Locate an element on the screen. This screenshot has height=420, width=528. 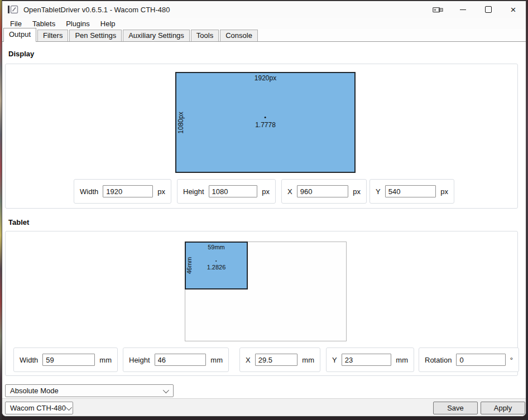
tablet-height-dimension-label: 46mm is located at coordinates (190, 265).